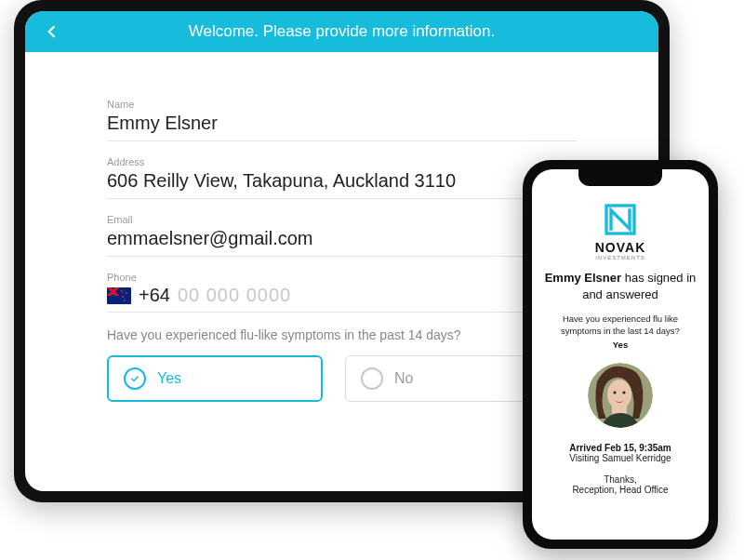 The image size is (744, 560). What do you see at coordinates (342, 277) in the screenshot?
I see `phone-label: Phone` at bounding box center [342, 277].